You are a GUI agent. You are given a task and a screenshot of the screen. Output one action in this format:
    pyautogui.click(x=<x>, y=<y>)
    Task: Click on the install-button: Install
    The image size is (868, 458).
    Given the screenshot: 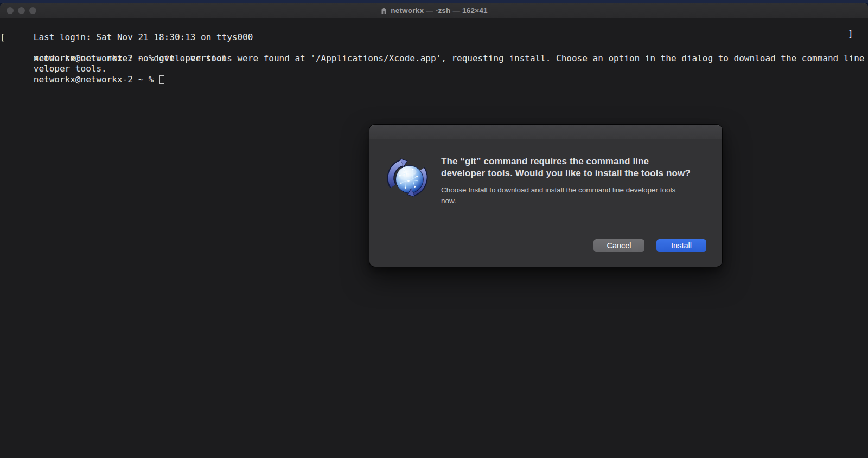 What is the action you would take?
    pyautogui.click(x=681, y=246)
    